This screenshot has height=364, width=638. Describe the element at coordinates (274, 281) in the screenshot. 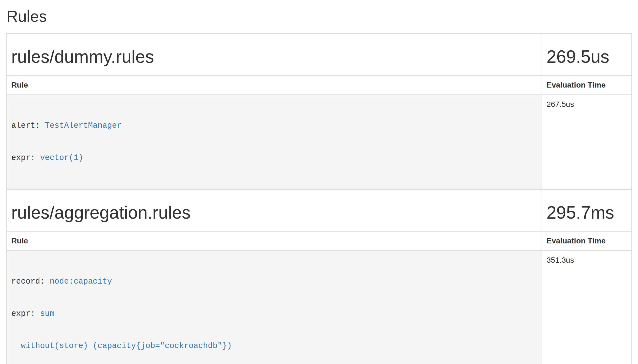

I see `rule-code-line: record:node:capacity` at that location.